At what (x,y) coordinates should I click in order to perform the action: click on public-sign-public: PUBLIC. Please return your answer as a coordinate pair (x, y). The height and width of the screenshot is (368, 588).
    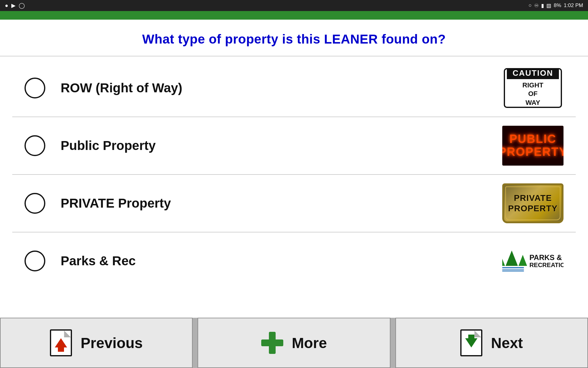
    Looking at the image, I should click on (533, 139).